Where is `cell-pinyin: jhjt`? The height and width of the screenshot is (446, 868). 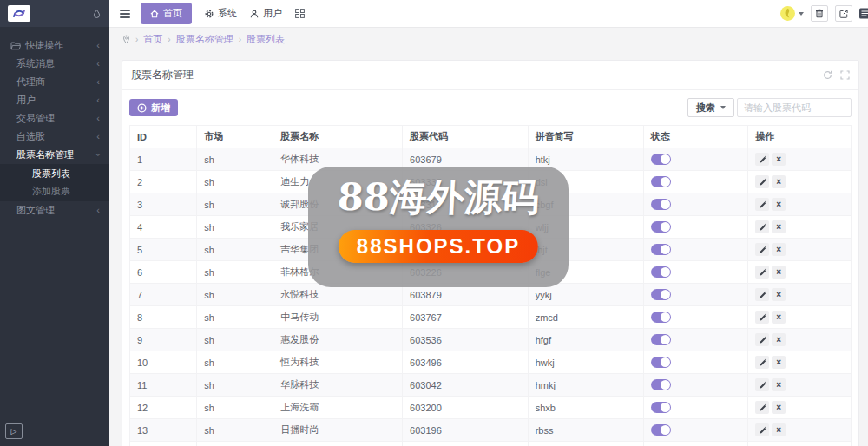 cell-pinyin: jhjt is located at coordinates (585, 250).